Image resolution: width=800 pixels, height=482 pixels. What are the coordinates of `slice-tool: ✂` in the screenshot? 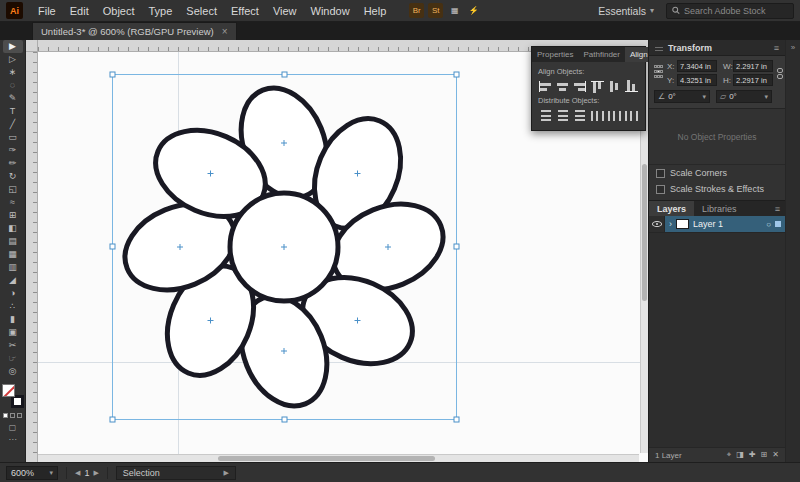 It's located at (13, 346).